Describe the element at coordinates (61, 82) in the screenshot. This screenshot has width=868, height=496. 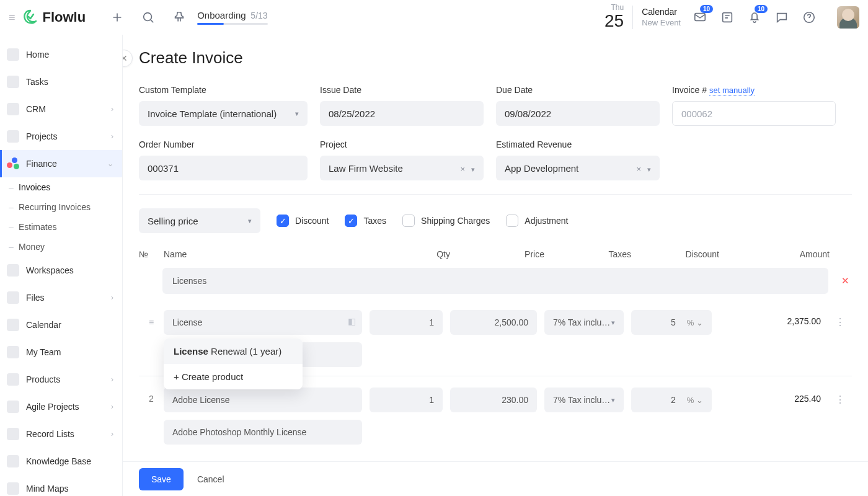
I see `sidebar-item-tasks: Tasks` at that location.